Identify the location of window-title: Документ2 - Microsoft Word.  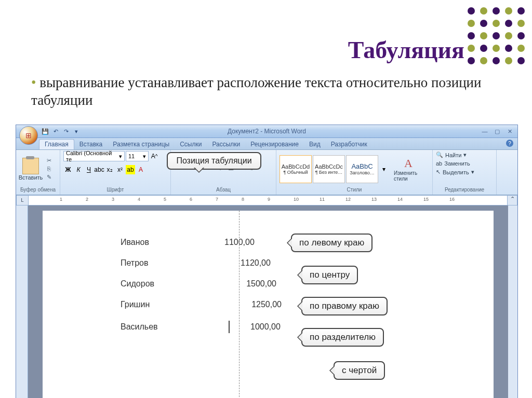
(267, 131).